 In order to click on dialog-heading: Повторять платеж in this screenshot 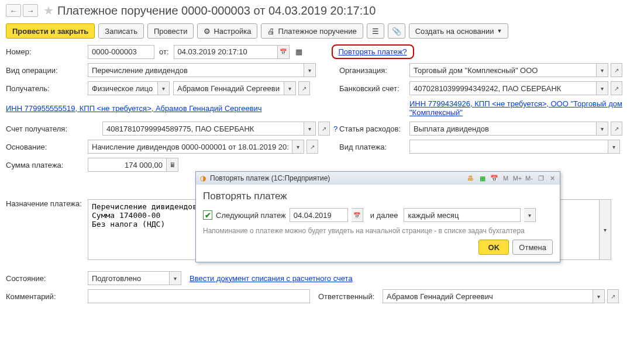, I will do `click(378, 196)`.